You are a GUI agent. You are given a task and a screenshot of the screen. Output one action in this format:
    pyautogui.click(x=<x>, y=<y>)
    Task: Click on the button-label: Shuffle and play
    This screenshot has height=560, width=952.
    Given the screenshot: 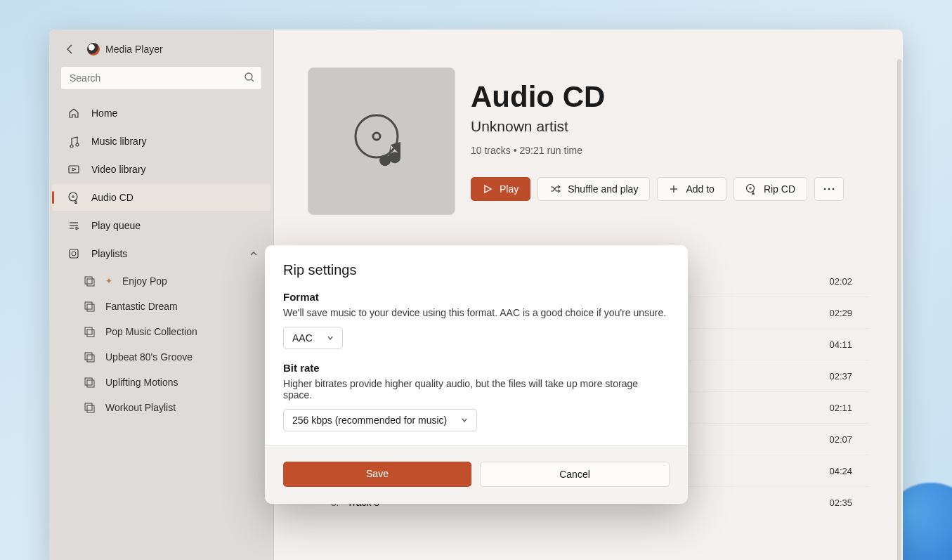 What is the action you would take?
    pyautogui.click(x=603, y=189)
    